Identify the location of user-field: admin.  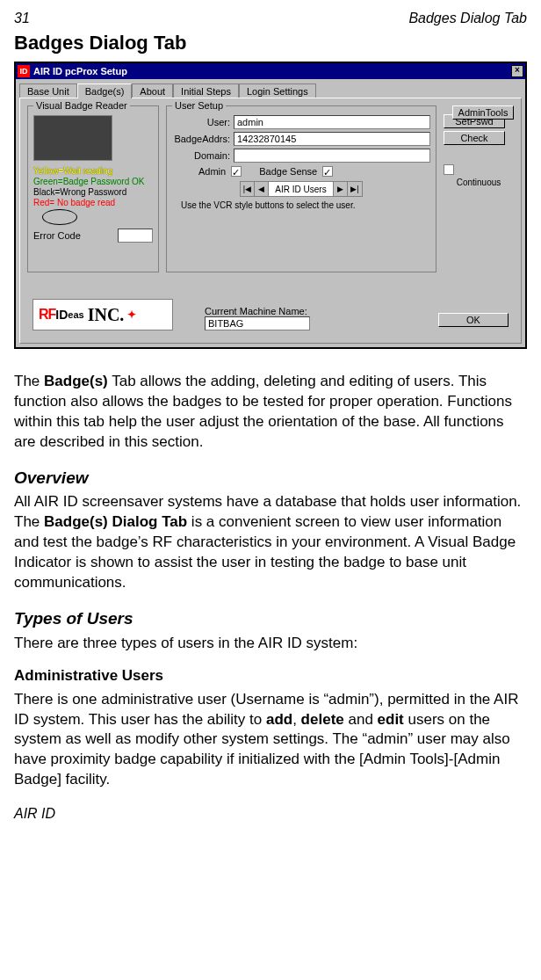
(332, 122).